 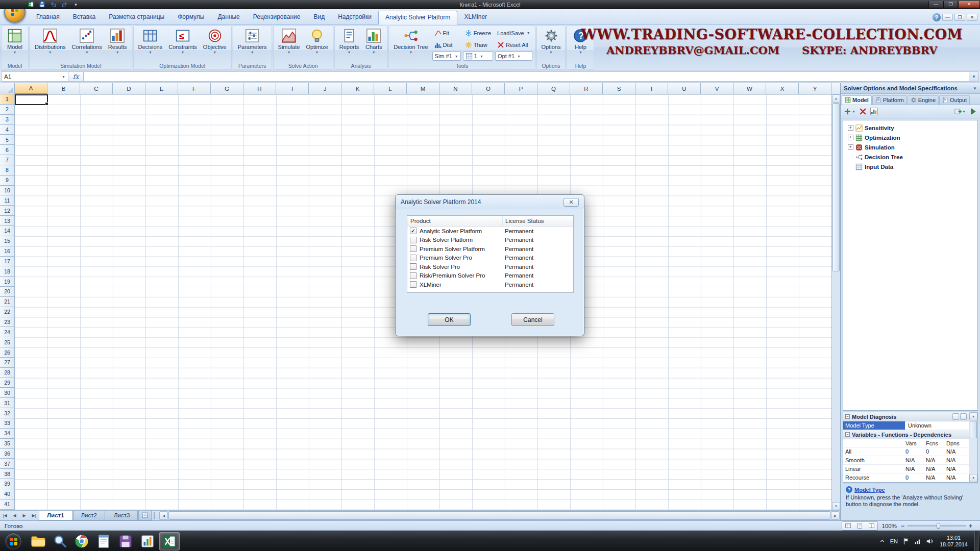 I want to click on collapse-icon: −, so click(x=847, y=435).